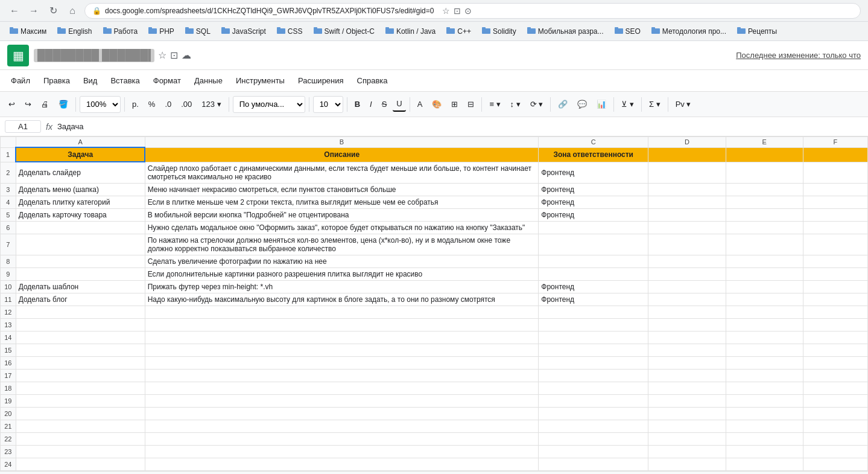 The width and height of the screenshot is (868, 474). I want to click on cell-10-b: Прижать футер через min-height: *.vh, so click(341, 286).